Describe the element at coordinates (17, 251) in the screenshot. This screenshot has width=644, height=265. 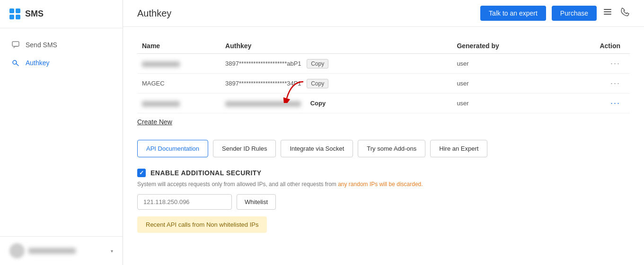
I see `avatar` at that location.